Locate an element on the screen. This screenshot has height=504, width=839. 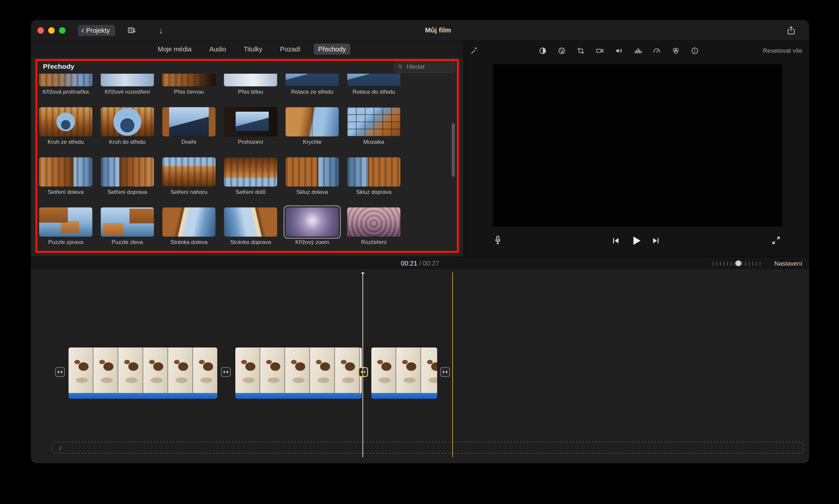
transition-item: Puzzle zleva is located at coordinates (127, 225).